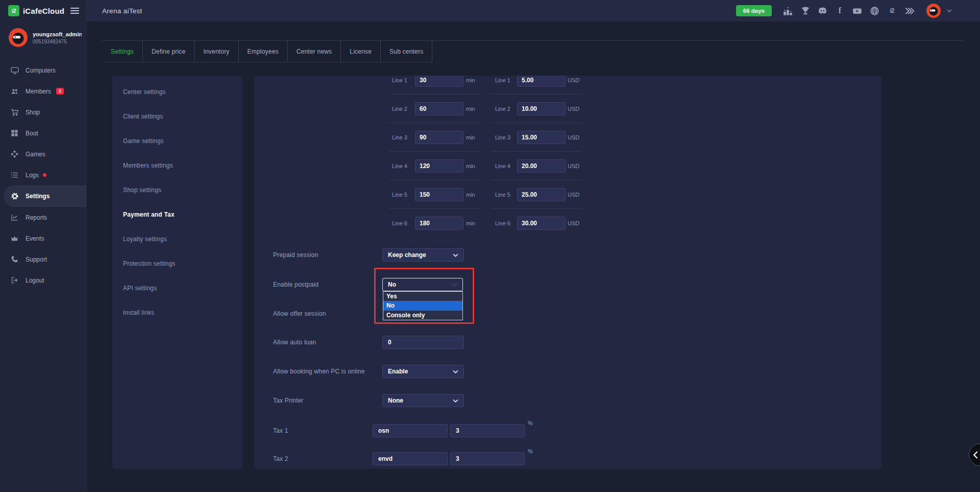 This screenshot has height=492, width=980. What do you see at coordinates (43, 238) in the screenshot?
I see `sidebar-item-events: Events` at bounding box center [43, 238].